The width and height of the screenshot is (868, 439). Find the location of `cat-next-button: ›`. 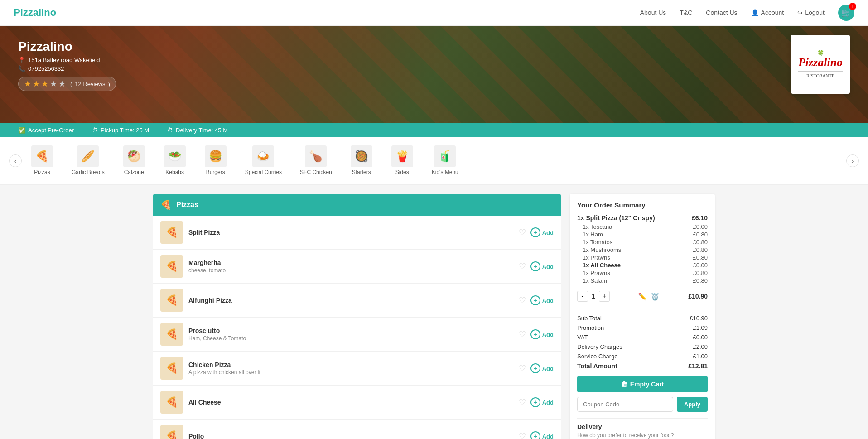

cat-next-button: › is located at coordinates (853, 161).